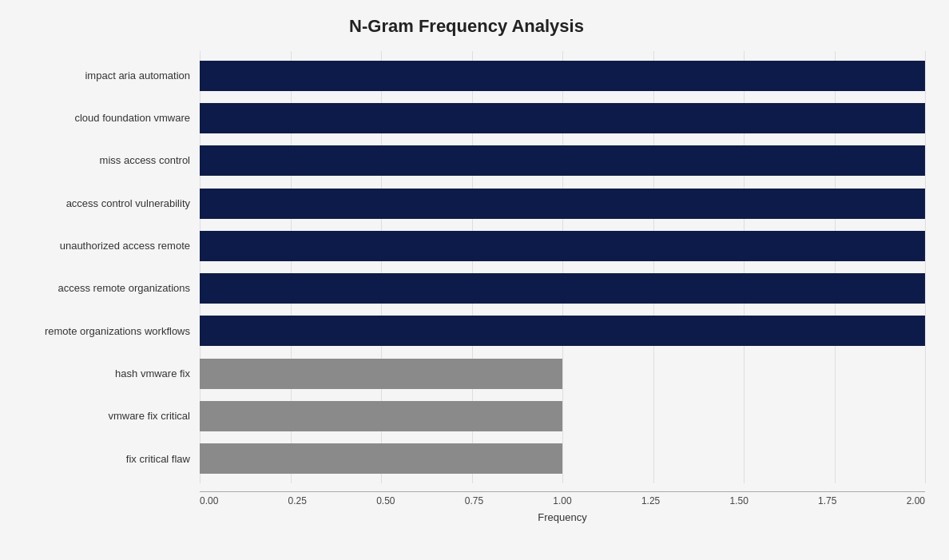 Image resolution: width=949 pixels, height=560 pixels. I want to click on x-tick: 1.00, so click(562, 501).